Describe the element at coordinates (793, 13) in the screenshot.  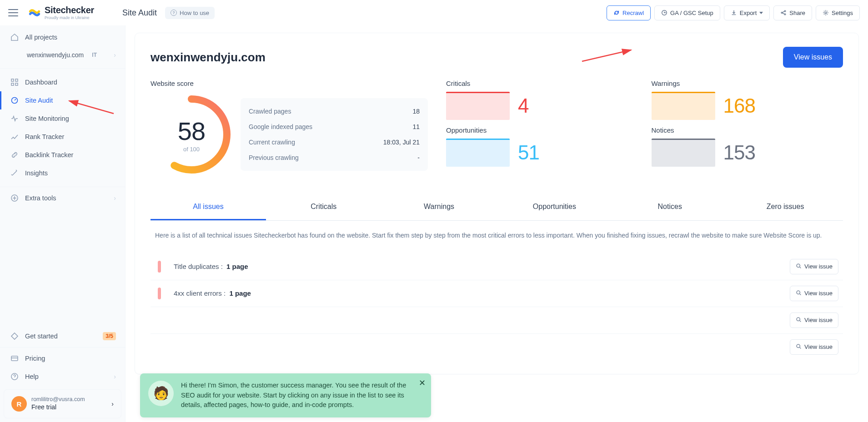
I see `share-button: Share` at that location.